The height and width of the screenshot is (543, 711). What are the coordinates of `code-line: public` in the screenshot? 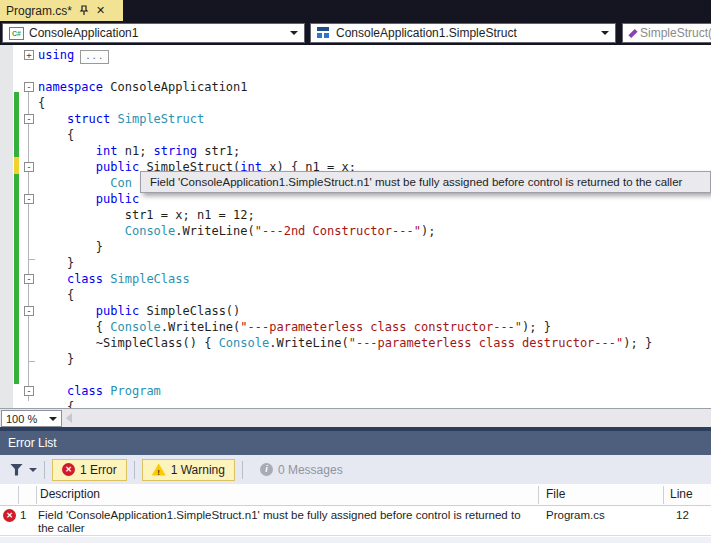 It's located at (88, 199).